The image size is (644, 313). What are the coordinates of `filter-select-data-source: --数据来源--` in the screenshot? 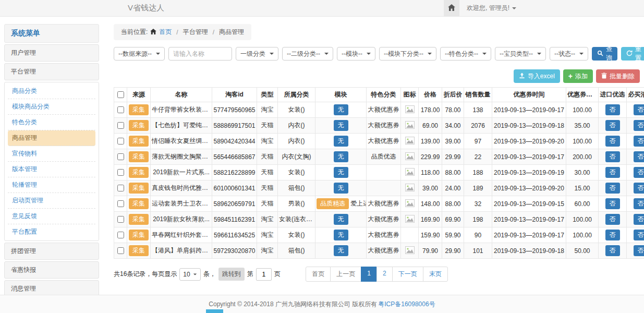 It's located at (139, 54).